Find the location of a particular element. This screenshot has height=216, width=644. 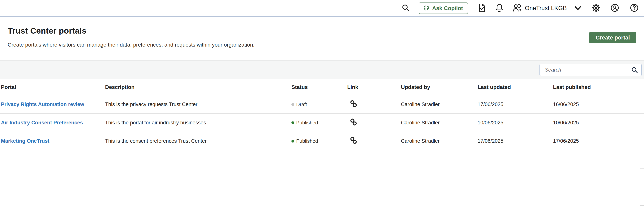

table-search-box is located at coordinates (590, 70).